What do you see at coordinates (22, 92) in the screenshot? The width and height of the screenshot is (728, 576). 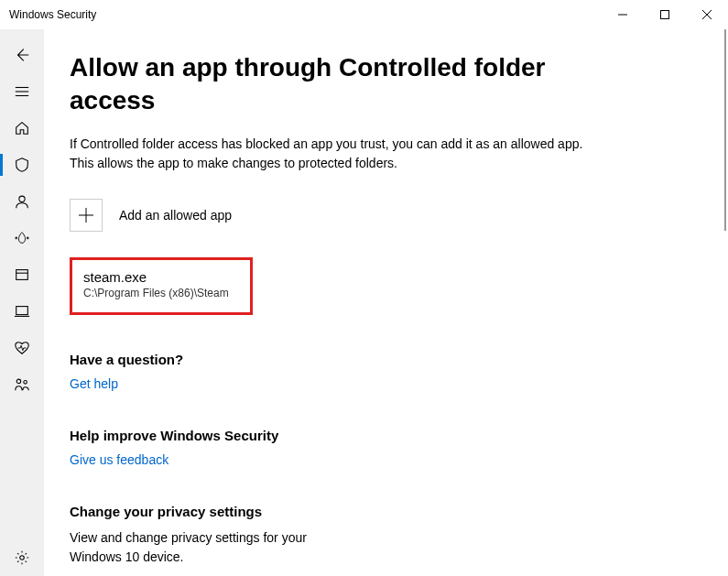 I see `menu-button` at bounding box center [22, 92].